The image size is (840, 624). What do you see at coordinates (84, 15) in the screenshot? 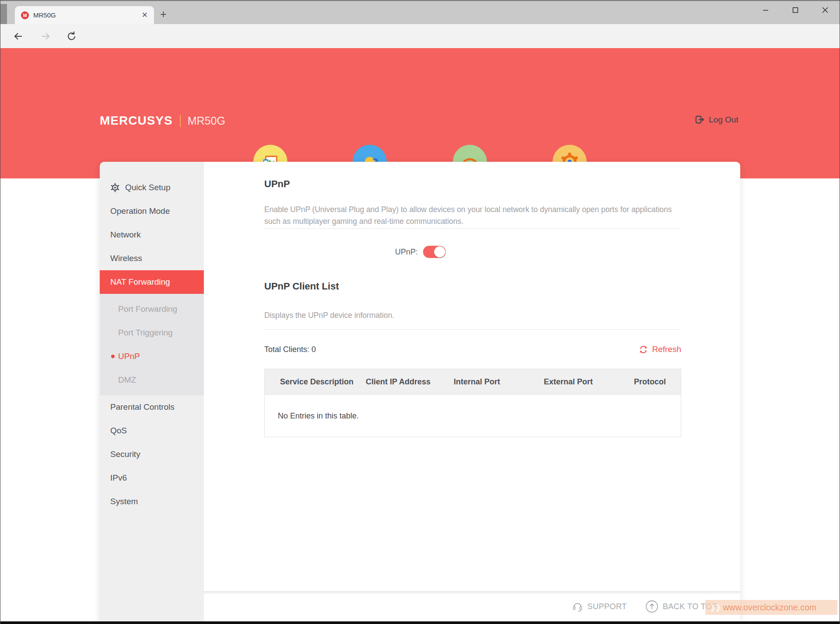
I see `browser-tab: M MR50G ✕` at bounding box center [84, 15].